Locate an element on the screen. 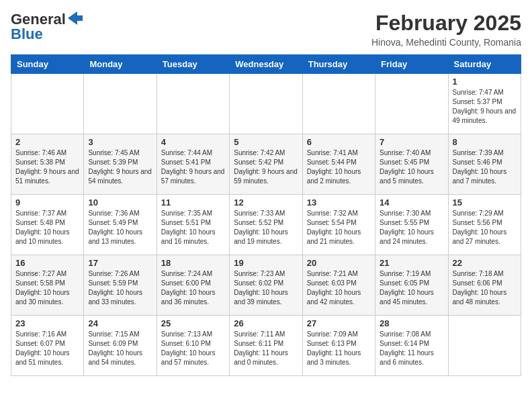 Image resolution: width=532 pixels, height=411 pixels. day-info: Sunrise: 7:41 AM Sunset: 5:44 PM Dayligh… is located at coordinates (339, 167).